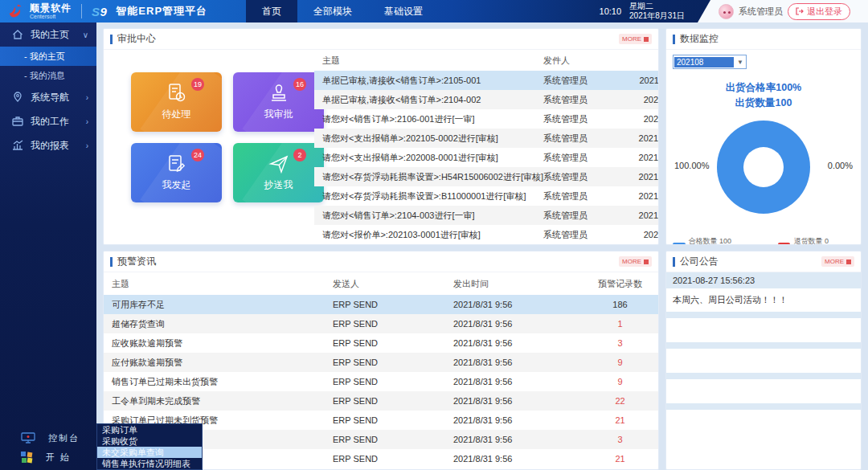  Describe the element at coordinates (219, 344) in the screenshot. I see `cell: 应收账款逾期预警` at that location.